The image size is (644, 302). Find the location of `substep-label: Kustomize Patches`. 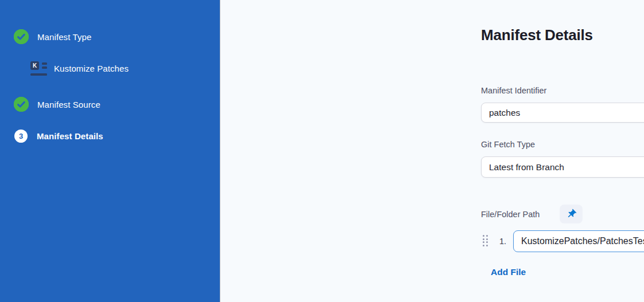

substep-label: Kustomize Patches is located at coordinates (91, 69).